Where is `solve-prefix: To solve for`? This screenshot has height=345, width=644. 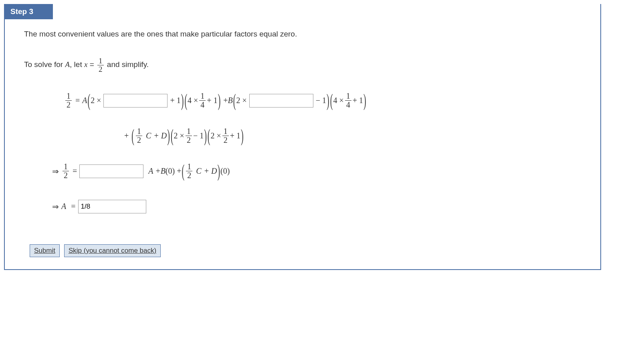 solve-prefix: To solve for is located at coordinates (44, 64).